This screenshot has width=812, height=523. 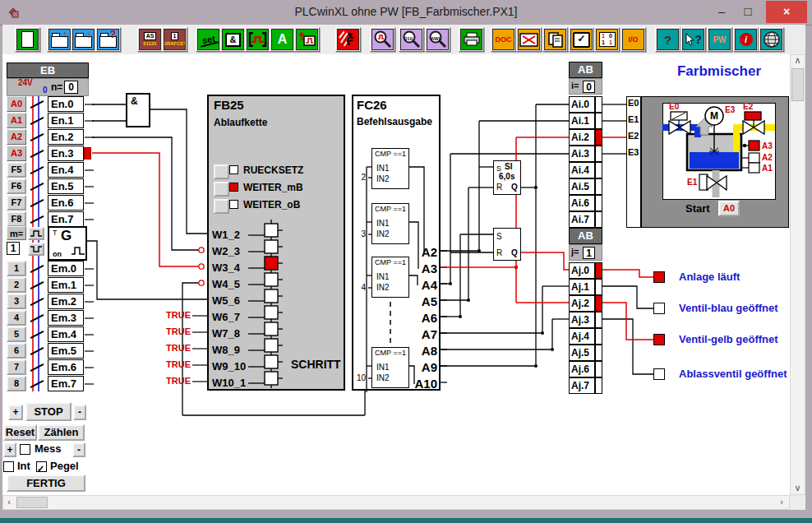 I want to click on timer-si-block: S SI 6,0s R Q, so click(x=507, y=178).